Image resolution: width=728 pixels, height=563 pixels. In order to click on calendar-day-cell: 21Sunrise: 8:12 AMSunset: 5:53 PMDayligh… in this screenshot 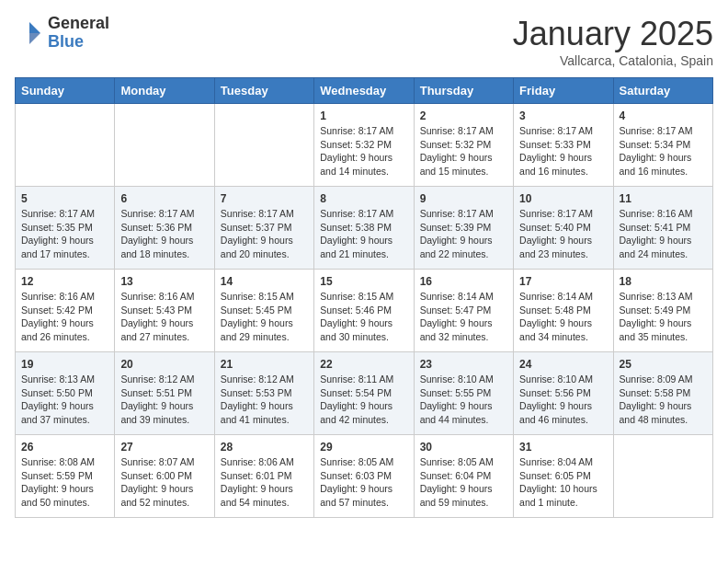, I will do `click(264, 394)`.